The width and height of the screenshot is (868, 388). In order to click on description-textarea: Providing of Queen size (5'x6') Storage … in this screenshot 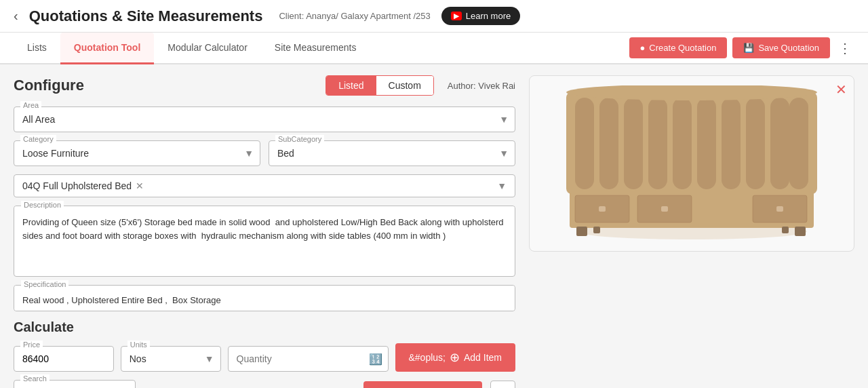, I will do `click(264, 240)`.